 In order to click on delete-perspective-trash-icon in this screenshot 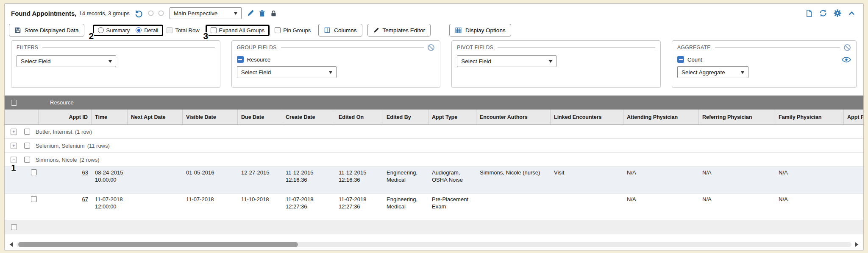, I will do `click(262, 14)`.